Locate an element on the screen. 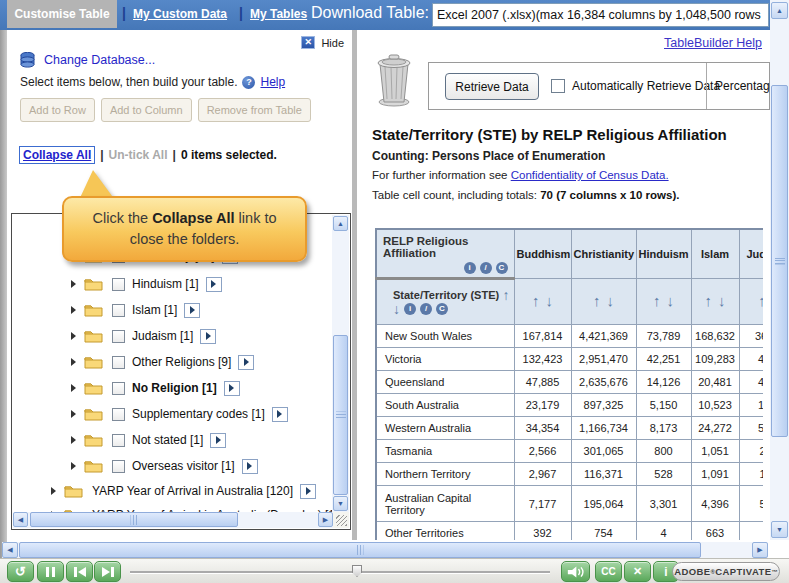 This screenshot has height=583, width=789. remove-from-table-button: Remove from Table is located at coordinates (254, 110).